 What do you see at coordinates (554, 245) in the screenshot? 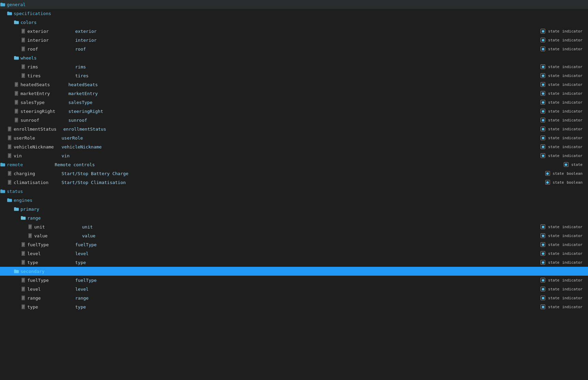
I see `state-label-fuelType: state` at bounding box center [554, 245].